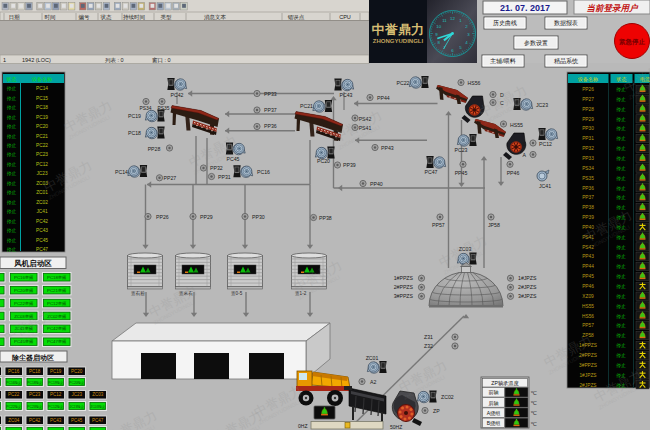 This screenshot has height=430, width=650. I want to click on svg-text: 1#JPZS, so click(528, 278).